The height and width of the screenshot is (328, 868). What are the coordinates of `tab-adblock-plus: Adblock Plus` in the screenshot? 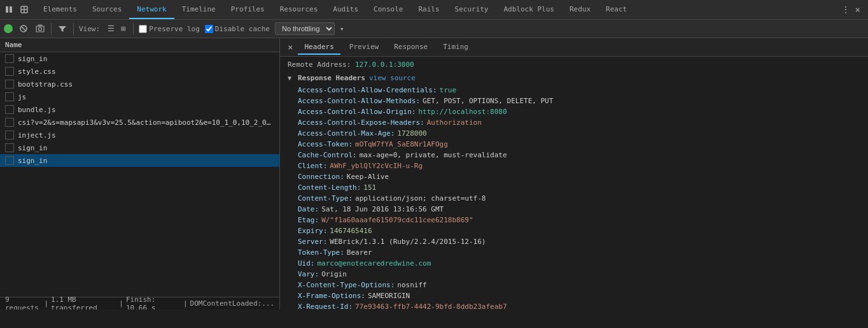 It's located at (529, 10).